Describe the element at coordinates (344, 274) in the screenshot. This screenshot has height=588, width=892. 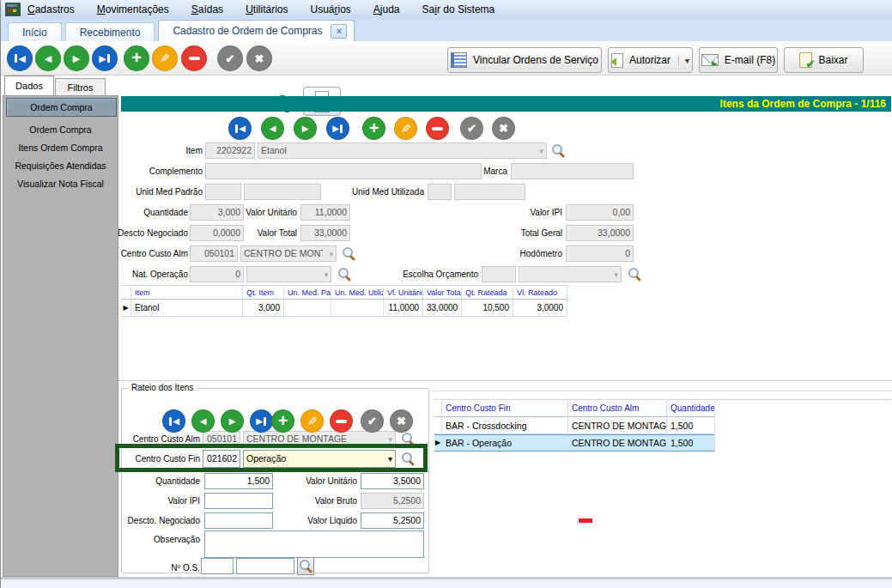
I see `nat-operacao-search-icon` at that location.